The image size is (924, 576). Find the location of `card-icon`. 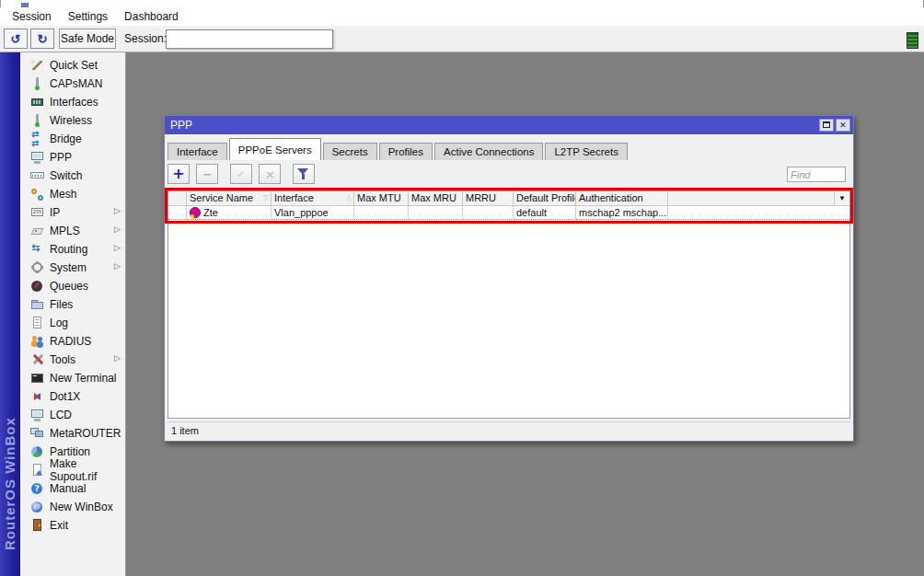

card-icon is located at coordinates (37, 102).